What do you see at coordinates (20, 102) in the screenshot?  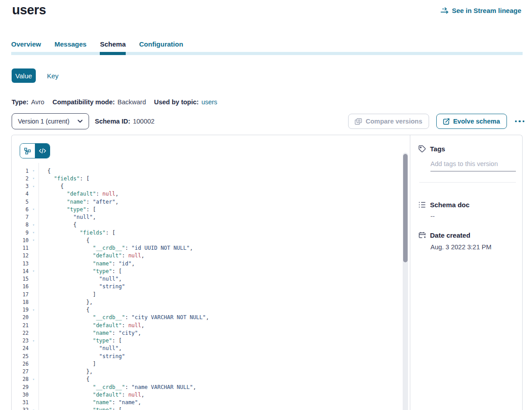 I see `type-label: Type:` at bounding box center [20, 102].